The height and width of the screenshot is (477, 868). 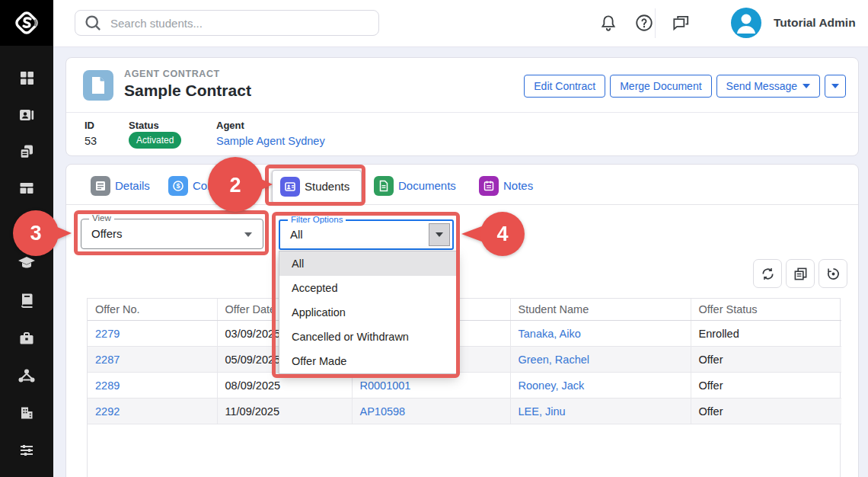 I want to click on record-category: AGENT CONTRACT, so click(x=172, y=74).